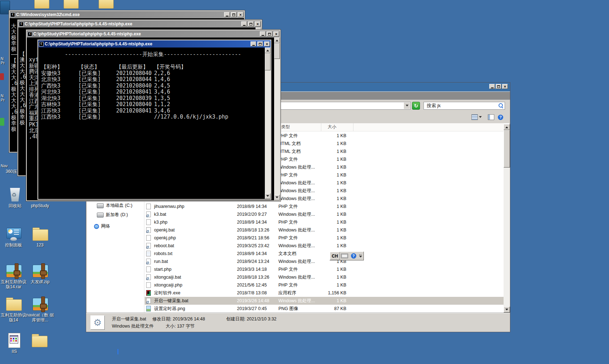  I want to click on language-help-button: ?, so click(353, 256).